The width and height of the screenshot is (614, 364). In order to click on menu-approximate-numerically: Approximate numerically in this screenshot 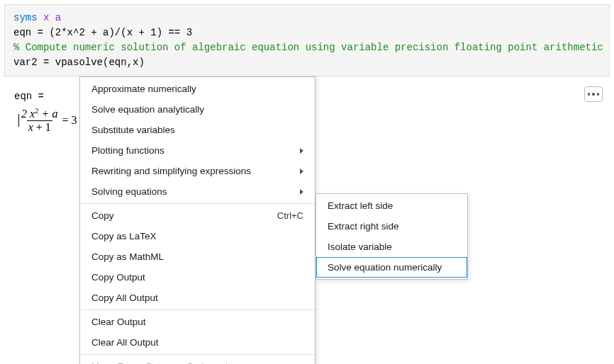, I will do `click(197, 89)`.